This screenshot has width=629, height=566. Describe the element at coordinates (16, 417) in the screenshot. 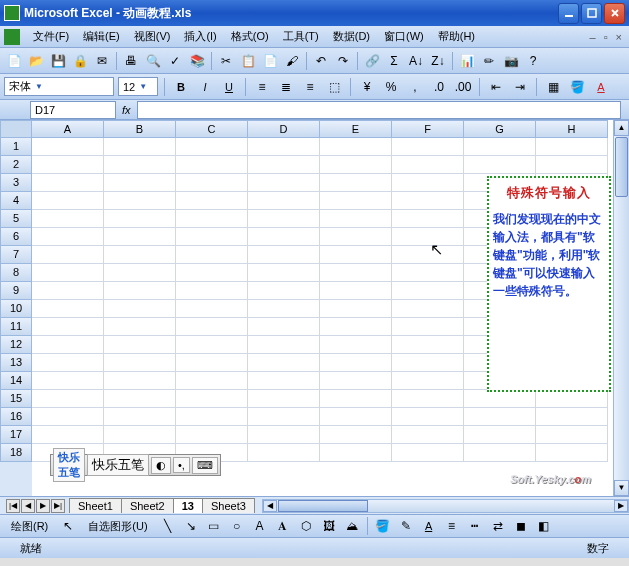

I see `row-header: 16` at that location.